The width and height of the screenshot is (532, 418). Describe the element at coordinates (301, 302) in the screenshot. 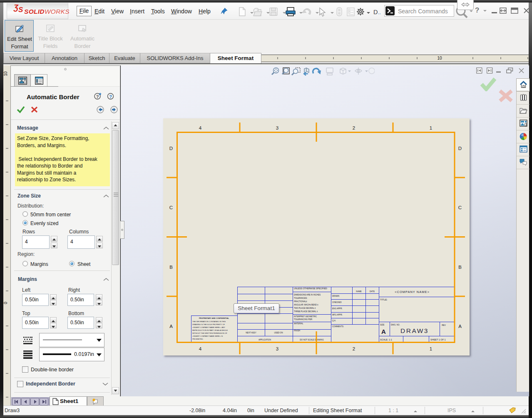

I see `svg-text: FRACTIONAL±` at that location.